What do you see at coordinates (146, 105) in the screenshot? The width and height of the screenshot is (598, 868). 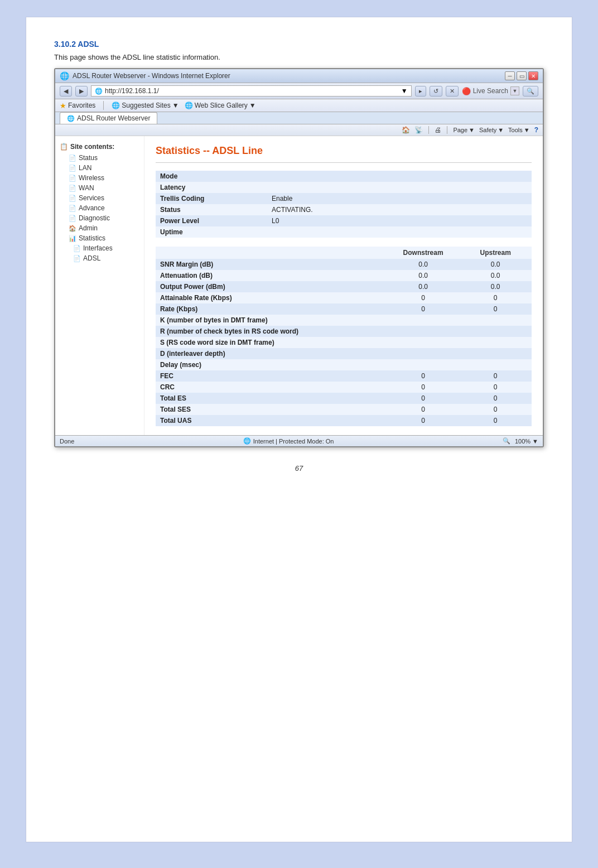 I see `suggested-sites-label: Suggested Sites` at bounding box center [146, 105].